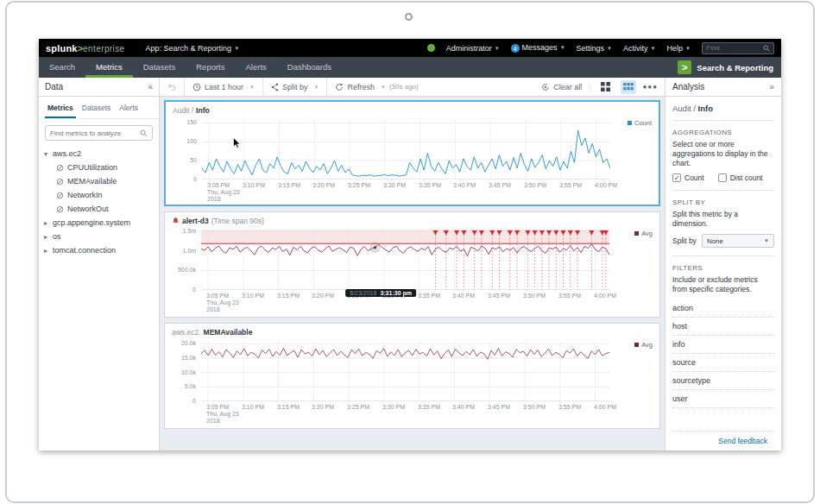  I want to click on tree-leaf-MEMAvailable: MEMAvailable, so click(98, 181).